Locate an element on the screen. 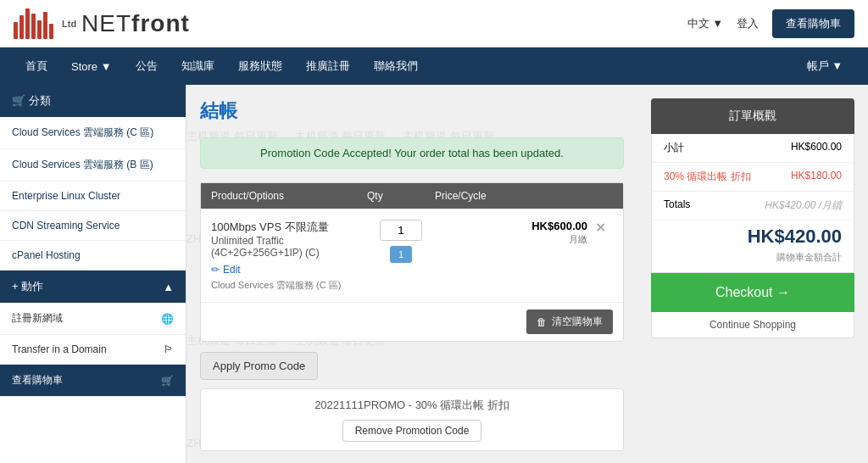 This screenshot has height=463, width=868. summary-body: 小計 HK$600.00 30% 循環出帳 折扣 HK$180.00 Total… is located at coordinates (753, 204).